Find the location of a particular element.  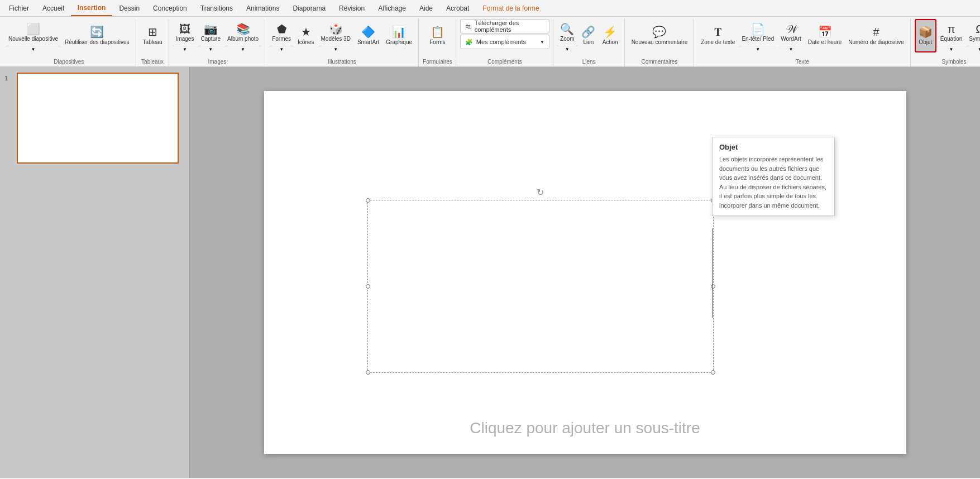

images-arrow: ▼ is located at coordinates (185, 49).